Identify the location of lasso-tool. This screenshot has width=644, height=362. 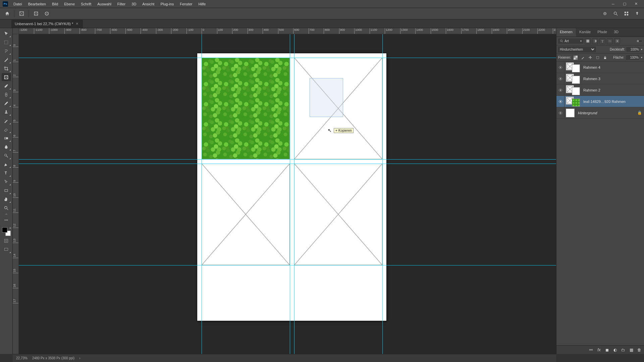
(6, 51).